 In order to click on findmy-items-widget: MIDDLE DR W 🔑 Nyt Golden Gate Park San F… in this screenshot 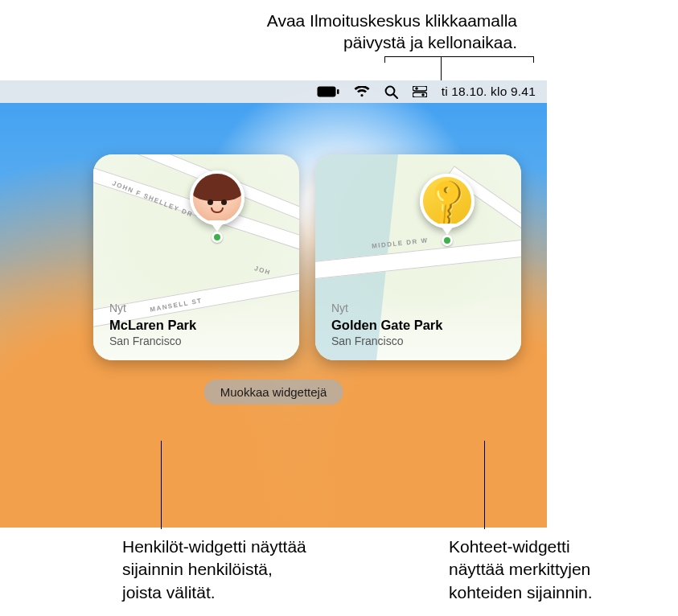, I will do `click(418, 257)`.